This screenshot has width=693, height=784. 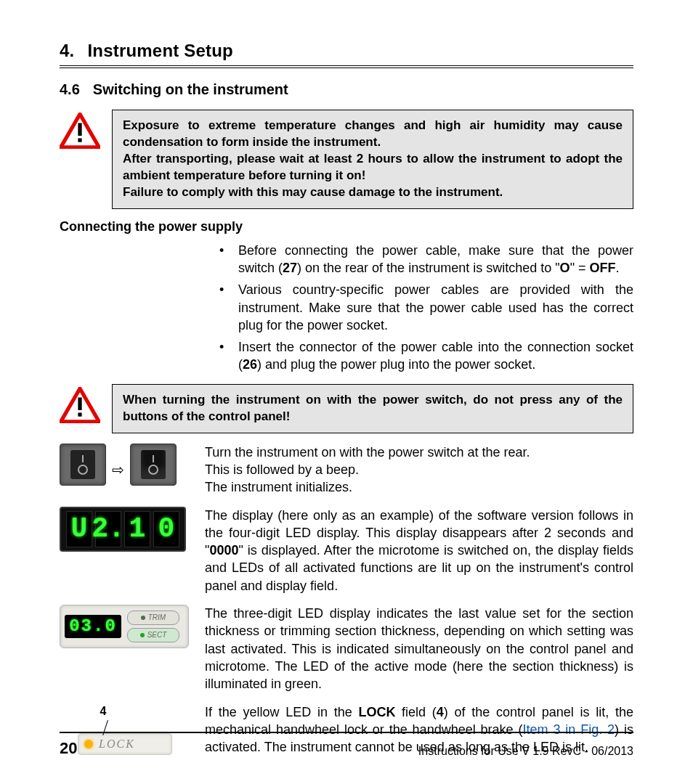 What do you see at coordinates (346, 745) in the screenshot?
I see `page-footer: 20 Instructions for Use V 1.9 RevC - 06/…` at bounding box center [346, 745].